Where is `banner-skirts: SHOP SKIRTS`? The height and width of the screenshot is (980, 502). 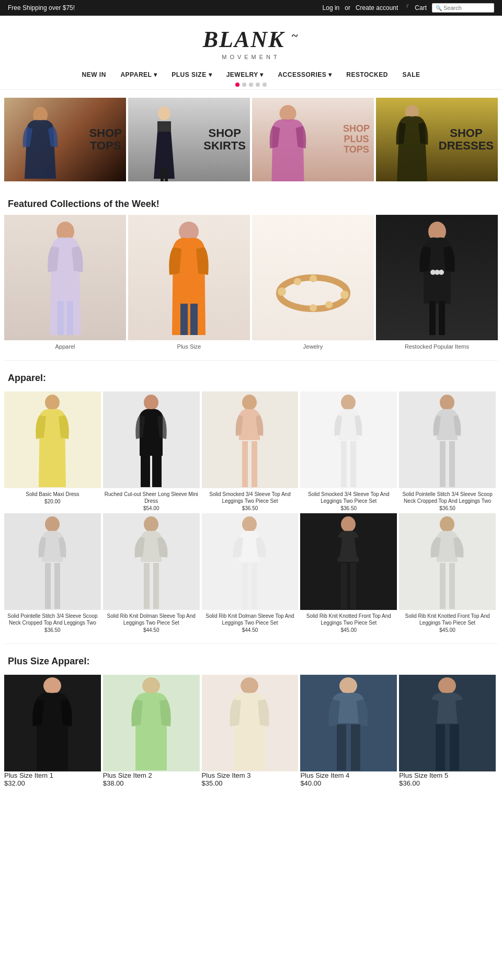 banner-skirts: SHOP SKIRTS is located at coordinates (189, 140).